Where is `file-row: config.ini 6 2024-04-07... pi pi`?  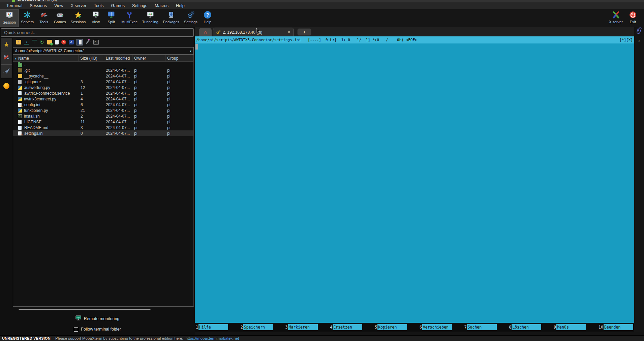 file-row: config.ini 6 2024-04-07... pi pi is located at coordinates (103, 104).